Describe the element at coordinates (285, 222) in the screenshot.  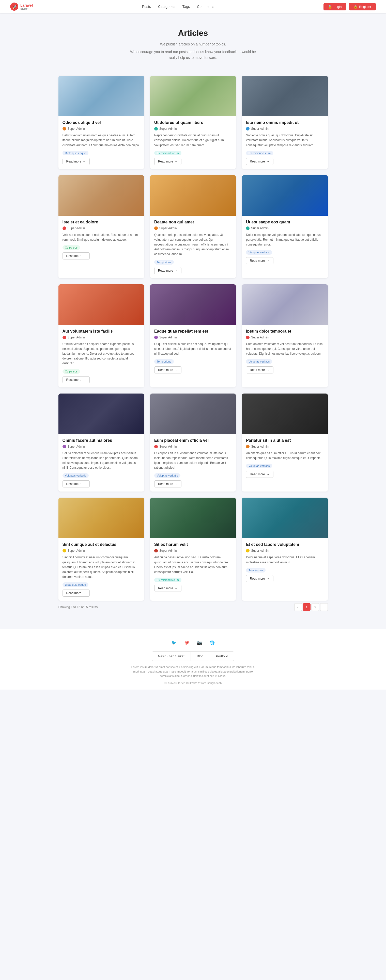
I see `article-title: Ut est saepe eos quam` at that location.